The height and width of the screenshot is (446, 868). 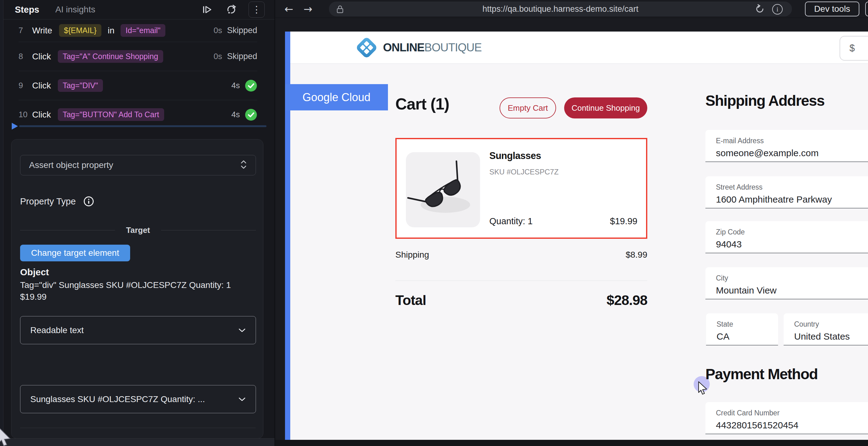 I want to click on step-number: 10, so click(x=25, y=115).